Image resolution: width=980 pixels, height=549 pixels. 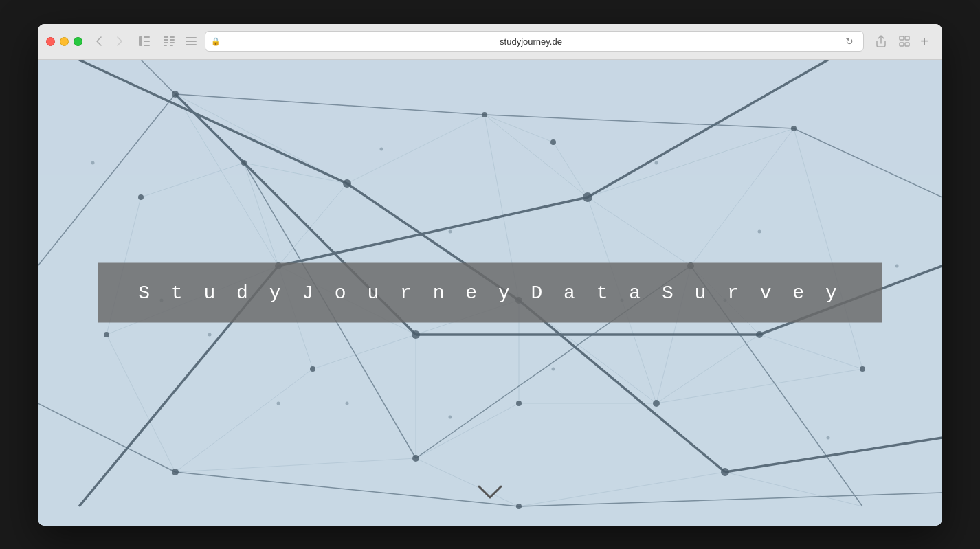 What do you see at coordinates (531, 41) in the screenshot?
I see `url-text: studyjourney.de` at bounding box center [531, 41].